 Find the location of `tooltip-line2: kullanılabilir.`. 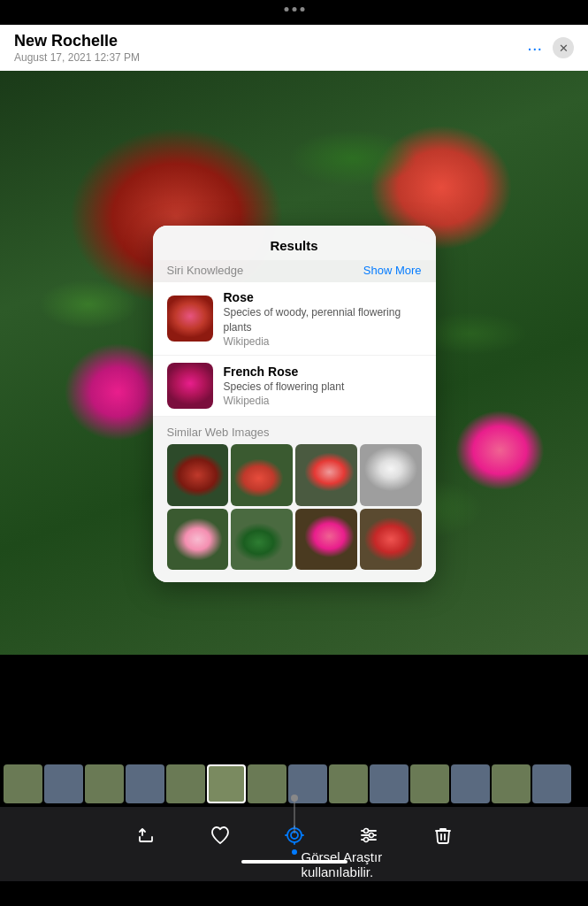

tooltip-line2: kullanılabilir. is located at coordinates (342, 872).